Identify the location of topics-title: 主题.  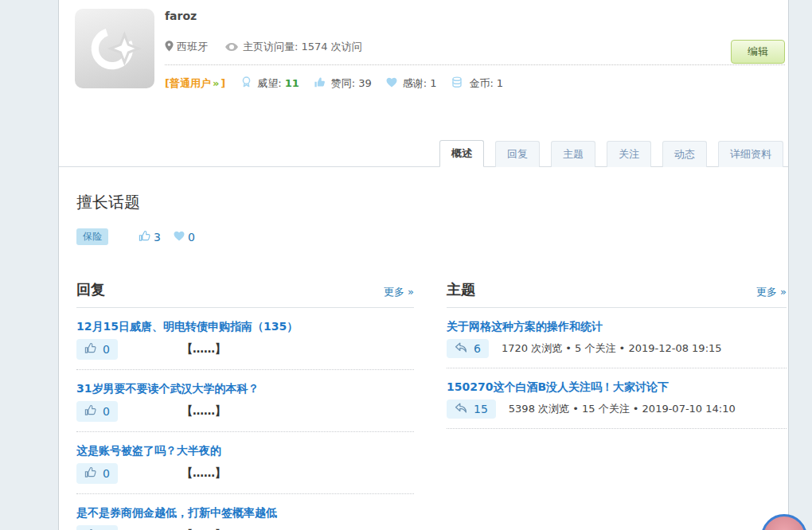
(461, 290).